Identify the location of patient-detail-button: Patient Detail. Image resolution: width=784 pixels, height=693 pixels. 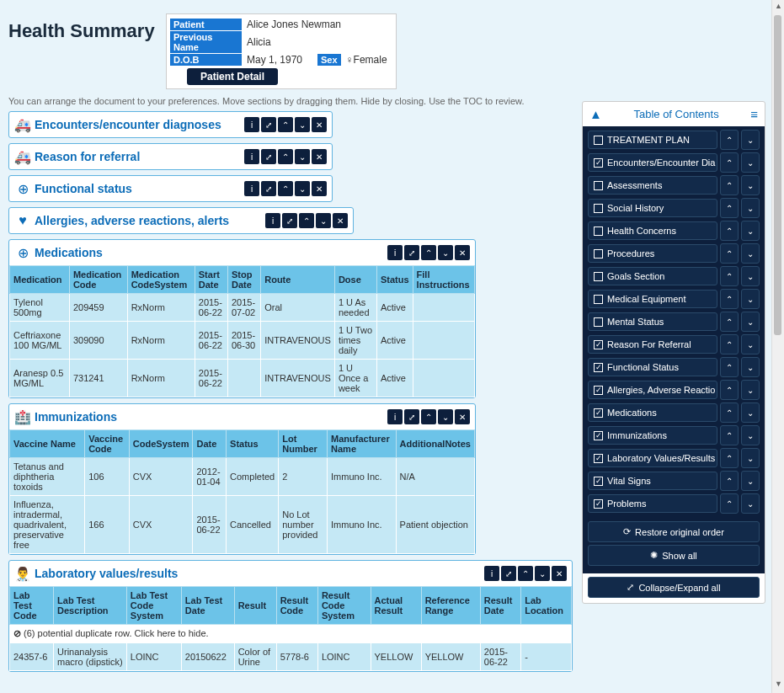
(232, 77).